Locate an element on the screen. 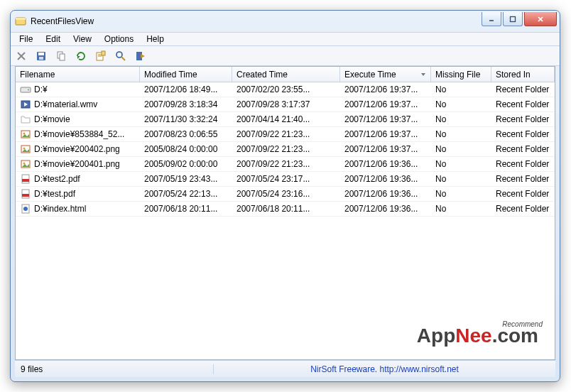 This screenshot has height=392, width=571. cell-filename: D:¥index.html is located at coordinates (60, 209).